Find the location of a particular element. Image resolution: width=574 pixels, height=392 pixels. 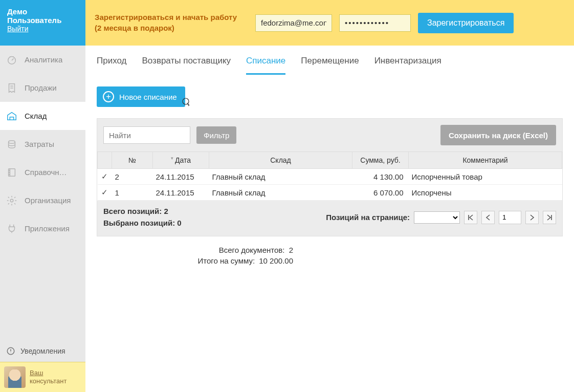

page-next-button is located at coordinates (532, 217).